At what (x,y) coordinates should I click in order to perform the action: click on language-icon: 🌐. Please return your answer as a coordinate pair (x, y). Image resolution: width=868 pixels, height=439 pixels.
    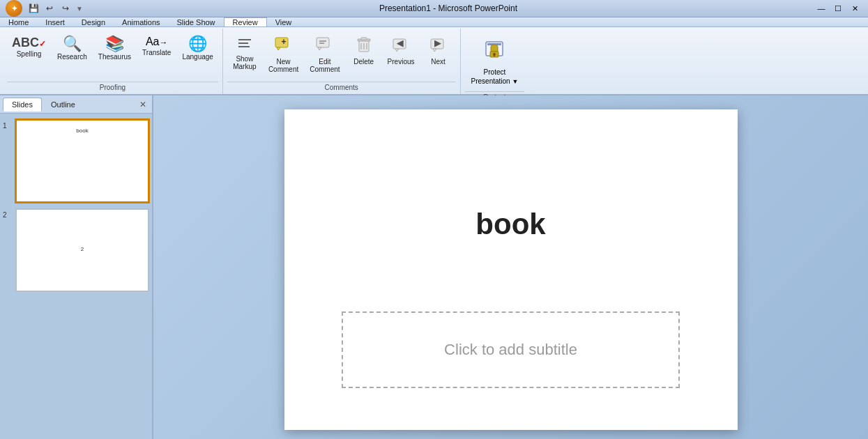
    Looking at the image, I should click on (198, 44).